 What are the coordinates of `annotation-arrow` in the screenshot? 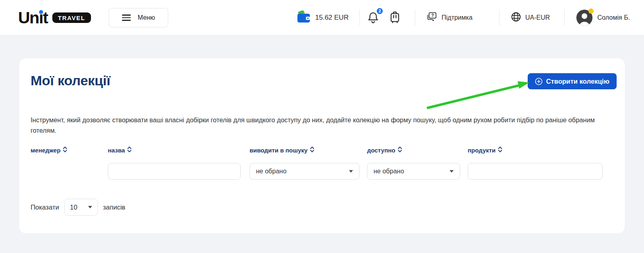 It's located at (478, 96).